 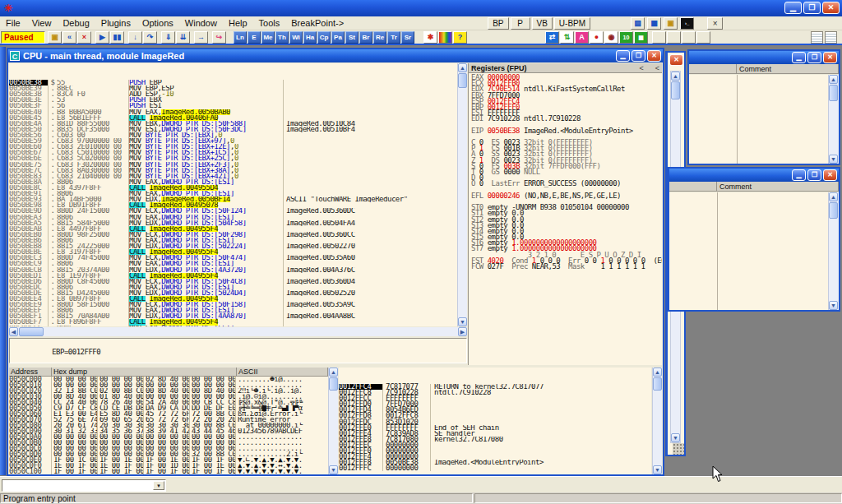 What do you see at coordinates (158, 23) in the screenshot?
I see `menu-options: Options` at bounding box center [158, 23].